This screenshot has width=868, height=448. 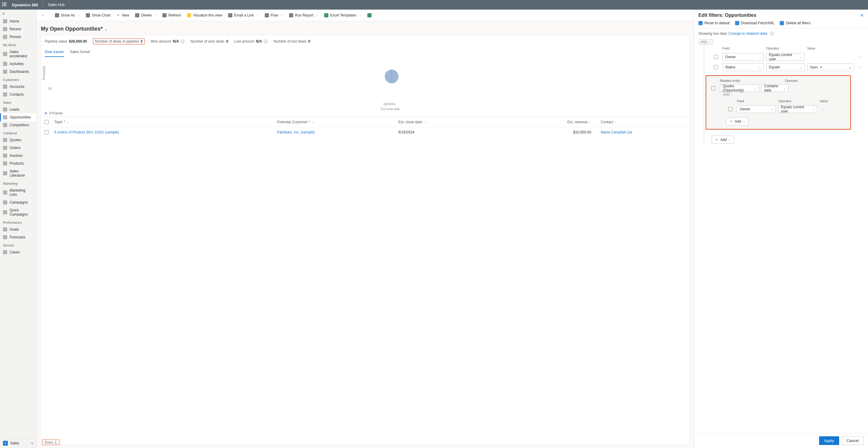 What do you see at coordinates (5, 156) in the screenshot?
I see `invoice-icon` at bounding box center [5, 156].